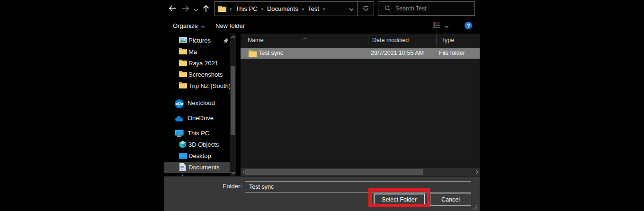  I want to click on sidebar-scrollbar-thumb, so click(233, 100).